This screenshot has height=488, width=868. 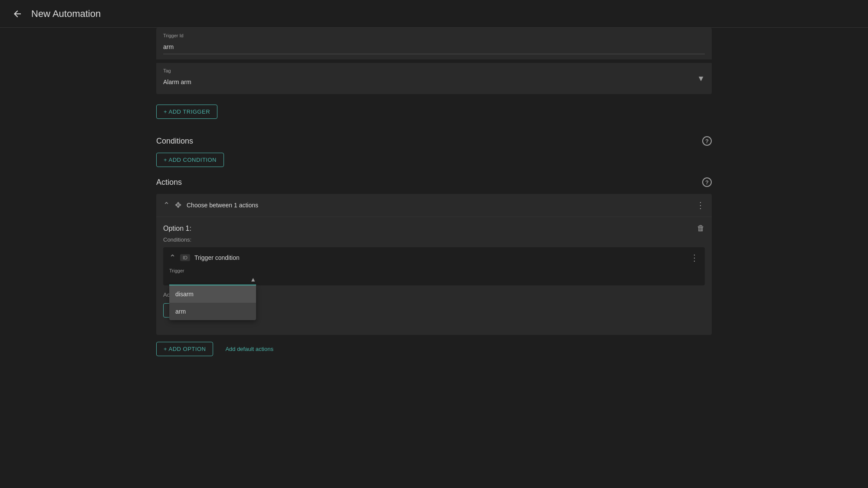 I want to click on bottom-row: + ADD OPTION Add default actions, so click(x=434, y=350).